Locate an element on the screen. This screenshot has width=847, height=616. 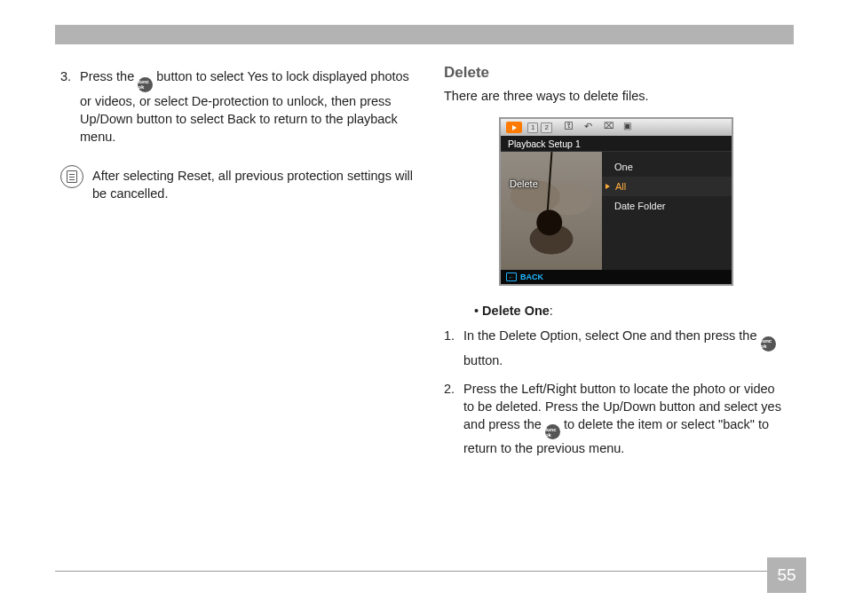
delete-intro: There are three ways to delete files. is located at coordinates (616, 96).